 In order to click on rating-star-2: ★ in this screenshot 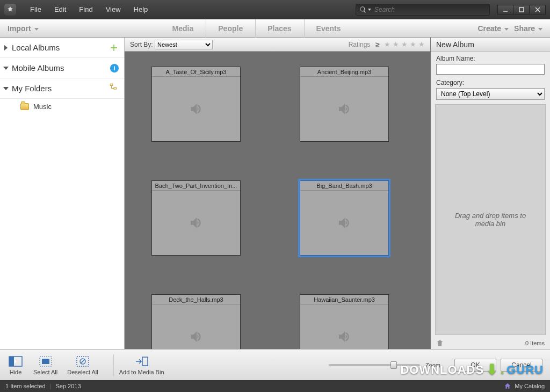, I will do `click(396, 44)`.